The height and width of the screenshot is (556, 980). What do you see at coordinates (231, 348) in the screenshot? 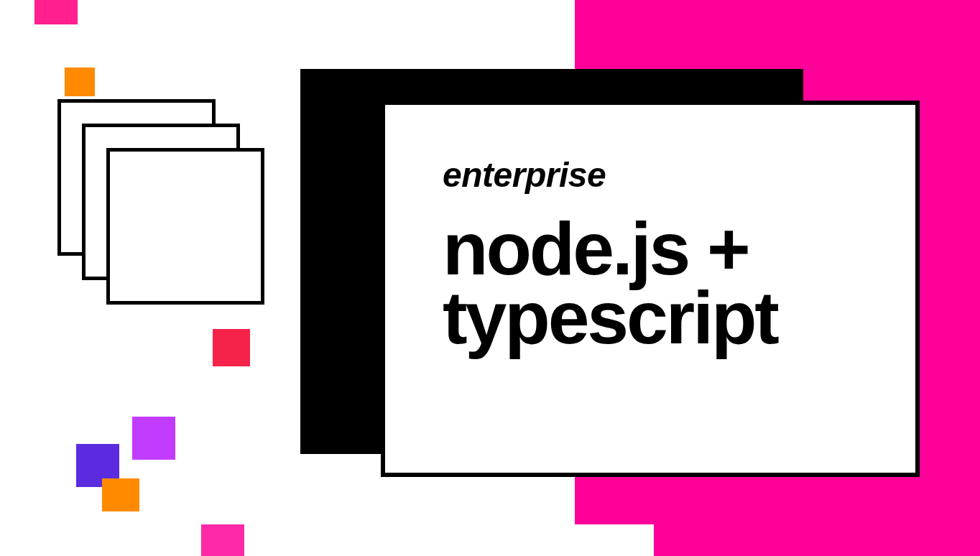
I see `mid-red-square` at bounding box center [231, 348].